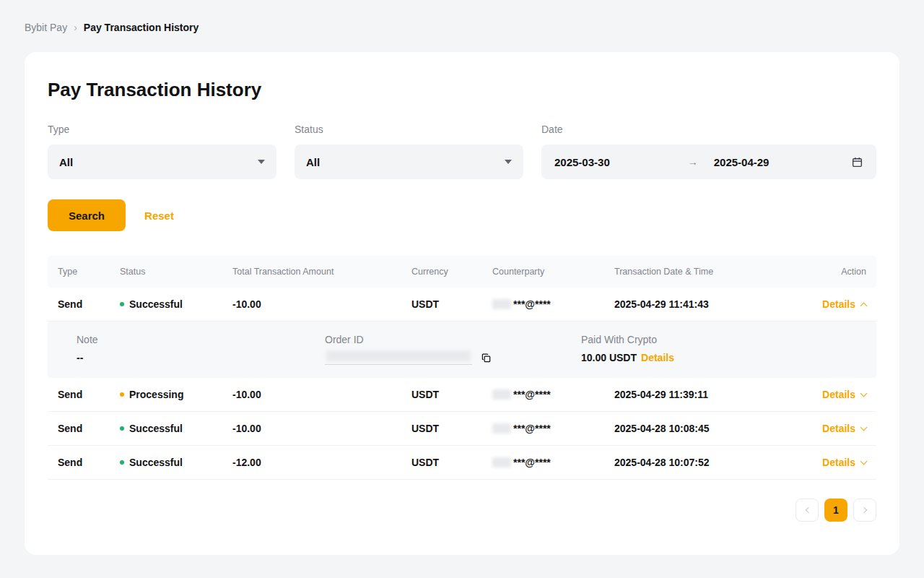 This screenshot has height=578, width=924. What do you see at coordinates (836, 510) in the screenshot?
I see `page-1-button: 1` at bounding box center [836, 510].